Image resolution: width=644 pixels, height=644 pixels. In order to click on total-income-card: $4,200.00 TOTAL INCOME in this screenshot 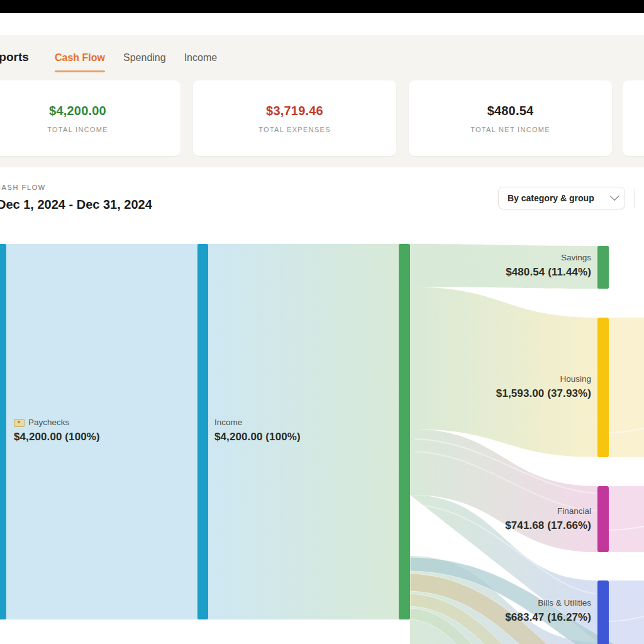, I will do `click(91, 118)`.